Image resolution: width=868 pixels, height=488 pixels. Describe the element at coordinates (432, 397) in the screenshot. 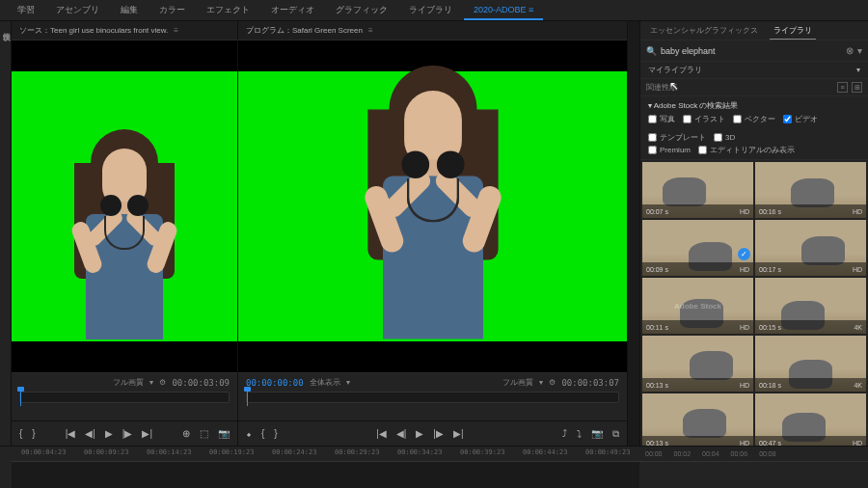

I see `program-scrubber` at that location.